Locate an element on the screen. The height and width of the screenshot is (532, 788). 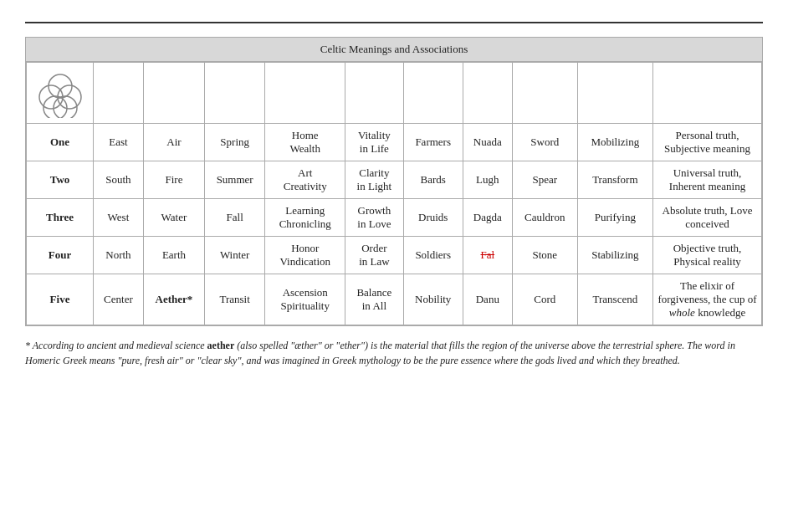
tenet-header is located at coordinates (375, 94).